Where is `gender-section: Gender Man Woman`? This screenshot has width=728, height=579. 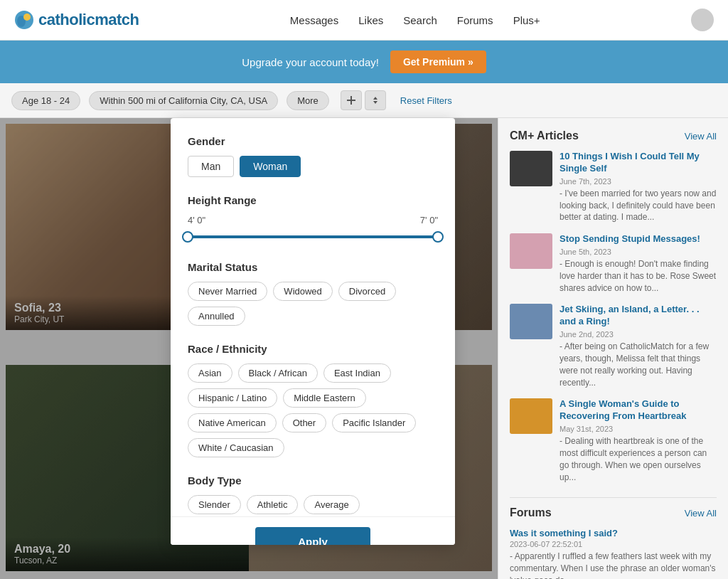 gender-section: Gender Man Woman is located at coordinates (313, 156).